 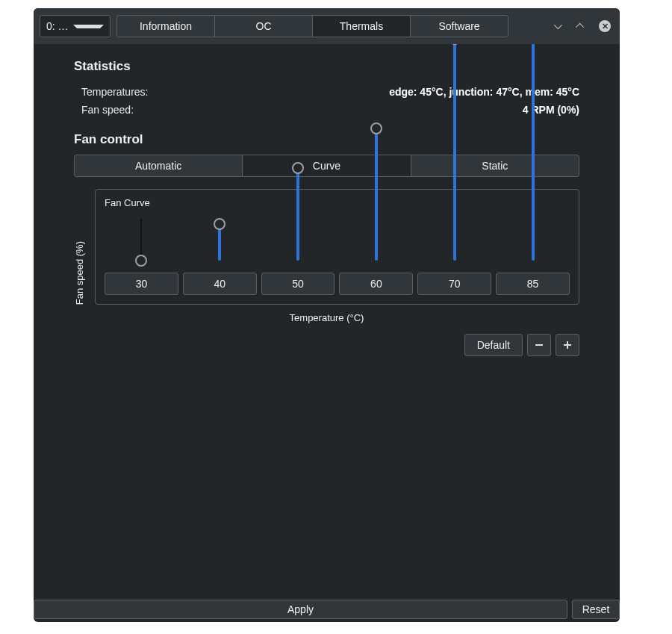 I want to click on fan-curve-column: 50, so click(x=299, y=254).